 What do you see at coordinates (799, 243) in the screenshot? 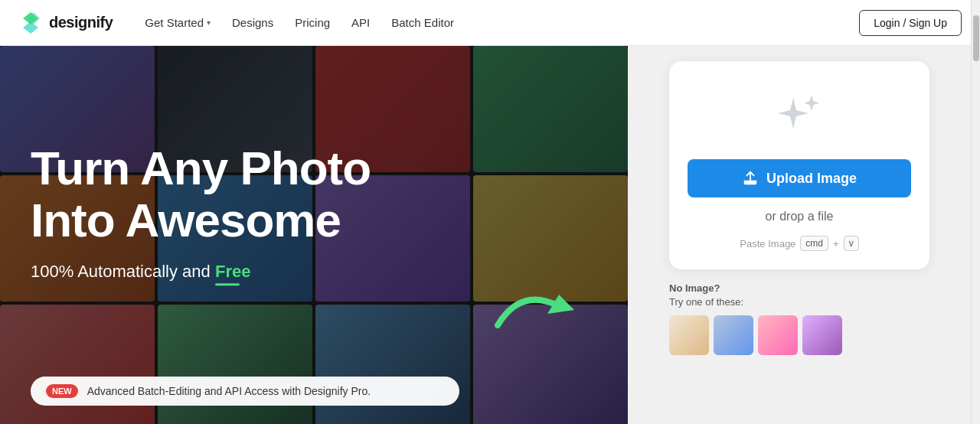
I see `paste-row: Paste Image cmd + v` at bounding box center [799, 243].